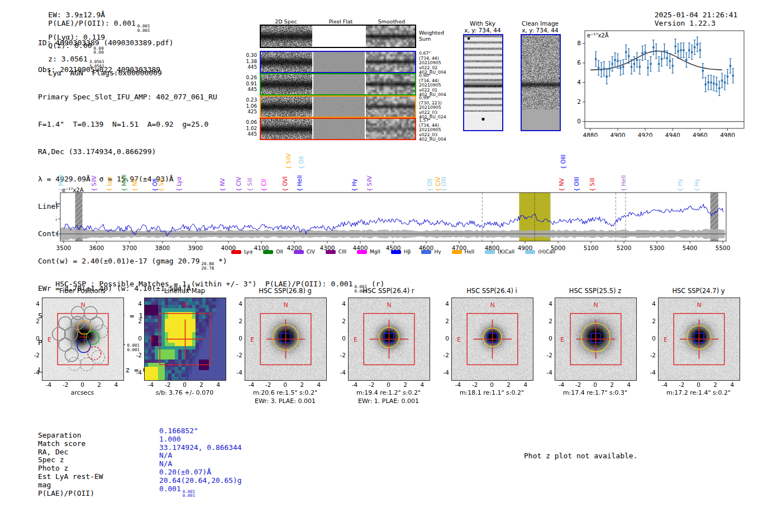  I want to click on spec2d-row-right-labels: 1.57"(410, 25)20210905v022_03402_RU_004, so click(432, 131).